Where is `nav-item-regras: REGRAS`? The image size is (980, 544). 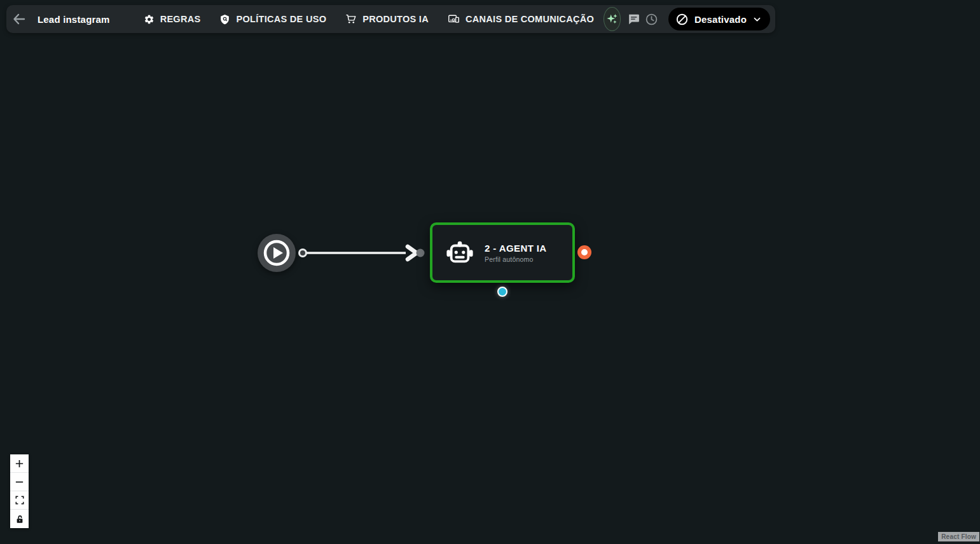 nav-item-regras: REGRAS is located at coordinates (172, 19).